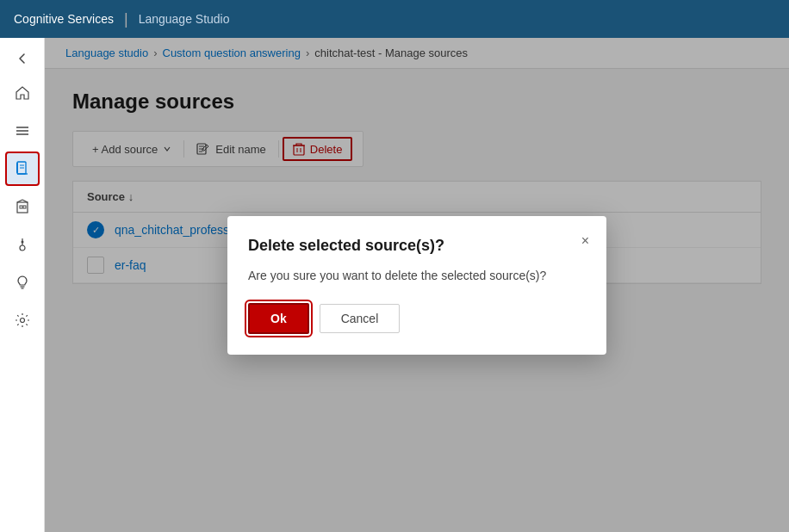 This screenshot has width=789, height=532. What do you see at coordinates (22, 320) in the screenshot?
I see `settings-icon` at bounding box center [22, 320].